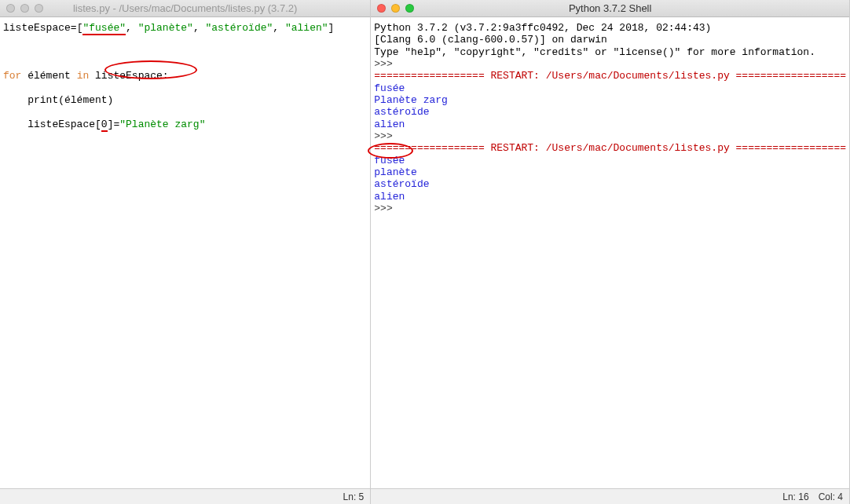 The height and width of the screenshot is (504, 850). Describe the element at coordinates (354, 497) in the screenshot. I see `ln-indicator: Ln: 5` at that location.